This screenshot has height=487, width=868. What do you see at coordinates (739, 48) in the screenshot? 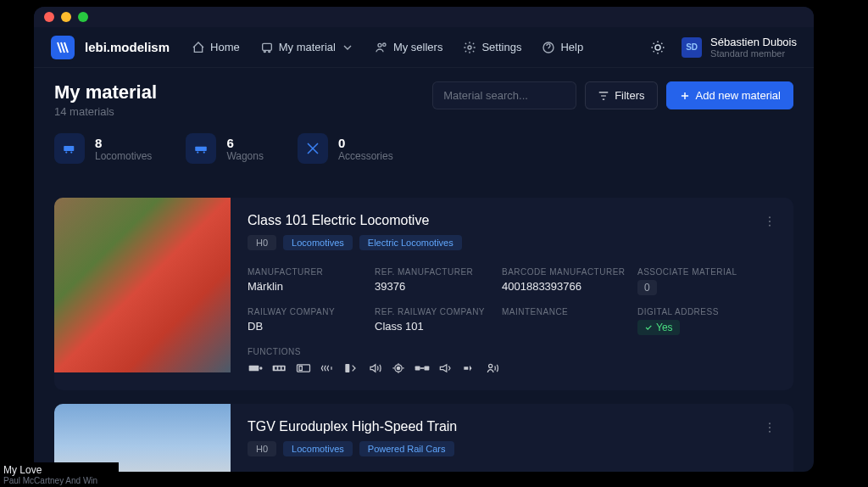
I see `user-menu: SD Sébastien Dubois Standard member` at bounding box center [739, 48].